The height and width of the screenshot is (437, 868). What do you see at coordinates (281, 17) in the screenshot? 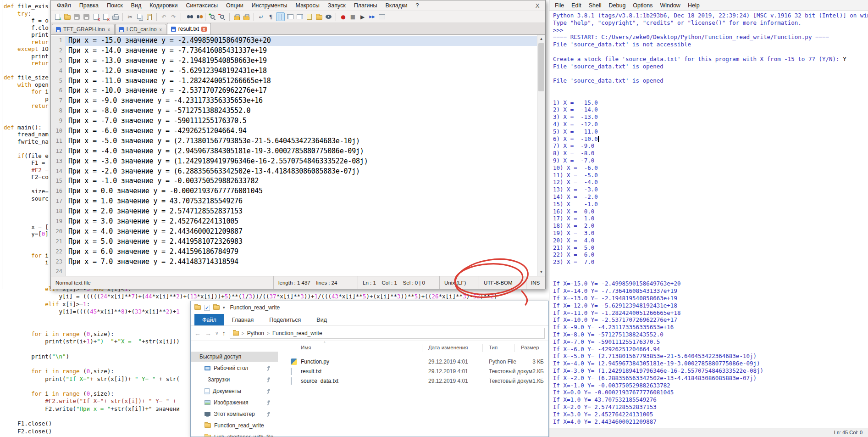
I see `indent-guide-icon` at bounding box center [281, 17].